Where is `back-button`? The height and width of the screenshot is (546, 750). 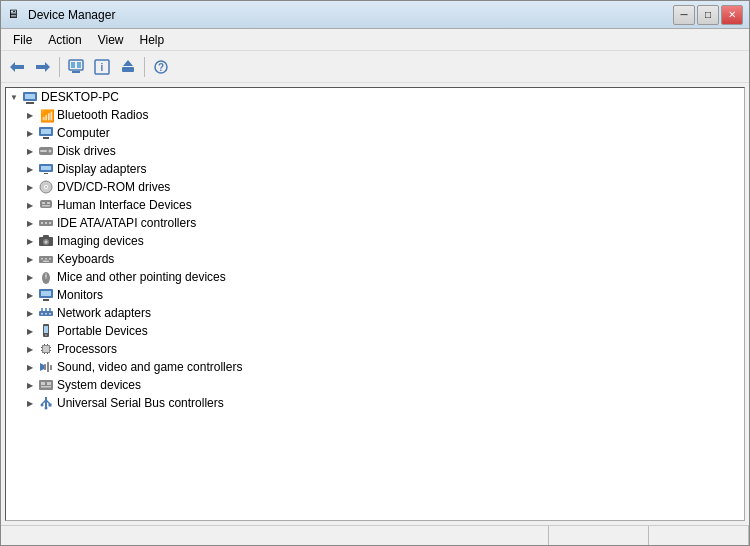 back-button is located at coordinates (17, 67).